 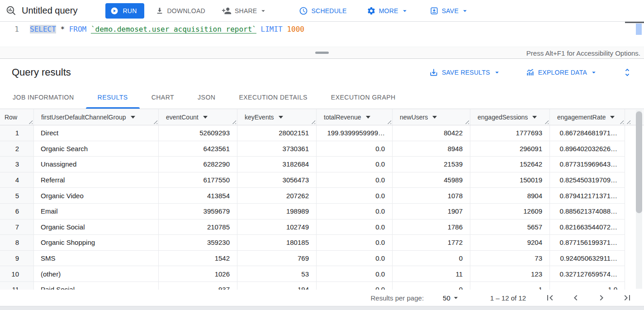 I want to click on cell-keyEvents: 769, so click(x=277, y=258).